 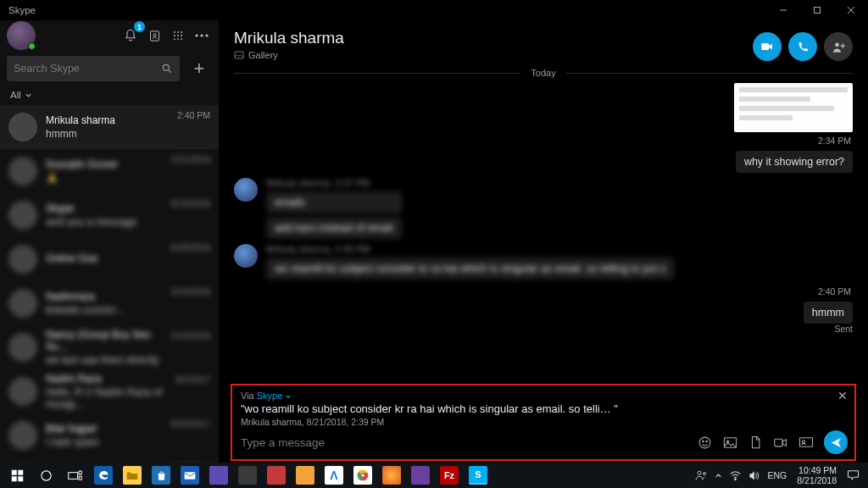 What do you see at coordinates (190, 475) in the screenshot?
I see `app-mail` at bounding box center [190, 475].